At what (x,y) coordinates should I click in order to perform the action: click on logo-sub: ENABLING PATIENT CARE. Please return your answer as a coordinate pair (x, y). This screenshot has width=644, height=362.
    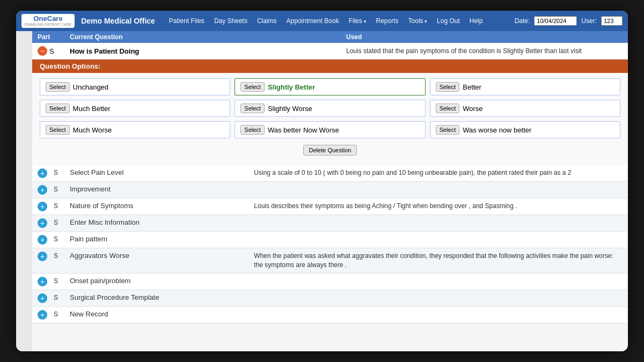
    Looking at the image, I should click on (48, 25).